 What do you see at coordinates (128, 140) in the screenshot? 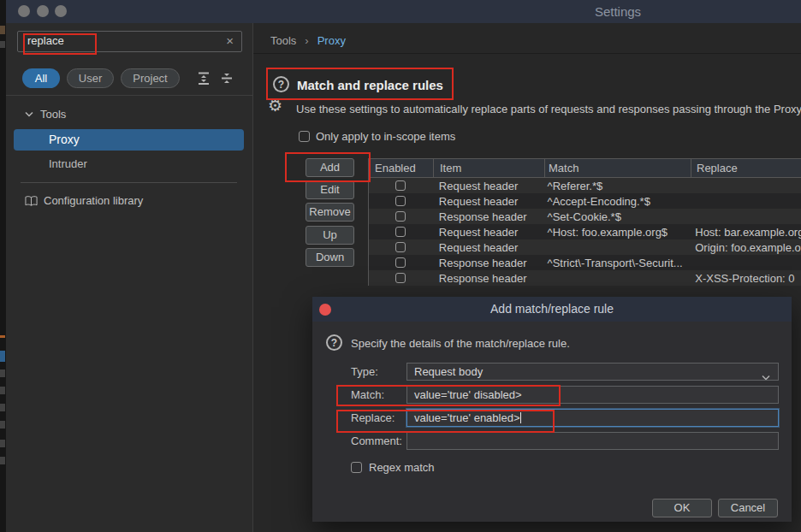
I see `sidebar-item-proxy: Proxy` at bounding box center [128, 140].